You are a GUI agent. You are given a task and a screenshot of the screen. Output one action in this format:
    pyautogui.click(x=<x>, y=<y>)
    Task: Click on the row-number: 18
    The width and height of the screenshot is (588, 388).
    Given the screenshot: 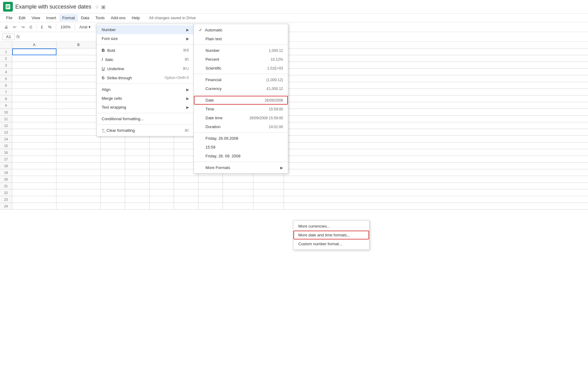 What is the action you would take?
    pyautogui.click(x=6, y=166)
    